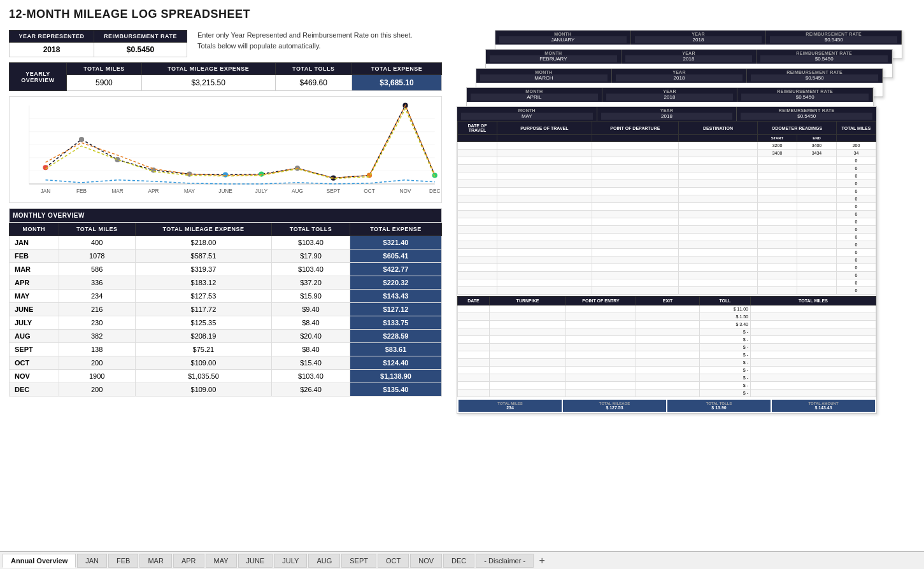 This screenshot has width=924, height=569. Describe the element at coordinates (39, 561) in the screenshot. I see `tab-annual-overview: Annual Overview` at that location.